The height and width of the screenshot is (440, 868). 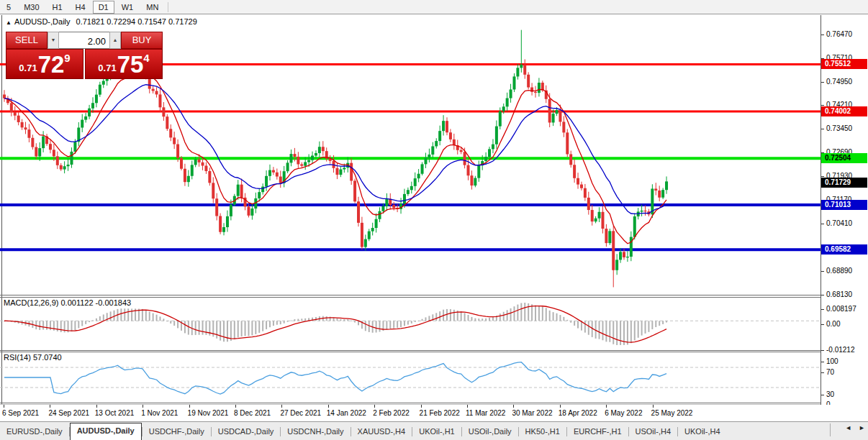 What do you see at coordinates (67, 58) in the screenshot?
I see `sell-price-pip: 9` at bounding box center [67, 58].